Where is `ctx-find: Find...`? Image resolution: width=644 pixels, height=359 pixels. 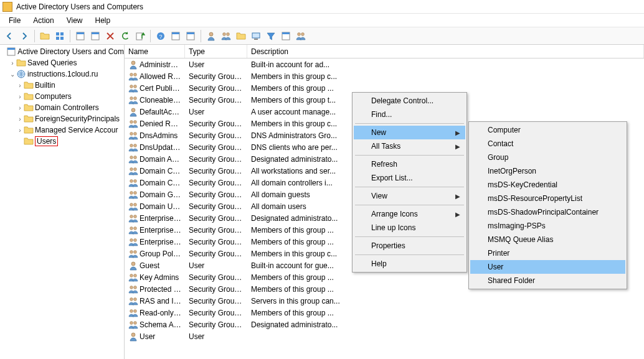 ctx-find: Find... is located at coordinates (410, 114).